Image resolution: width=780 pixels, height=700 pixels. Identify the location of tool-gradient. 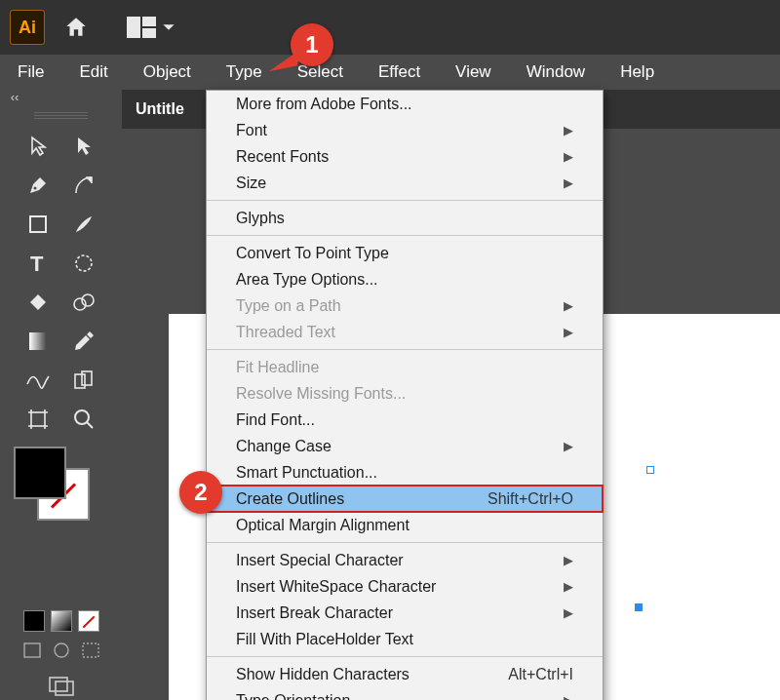
(39, 341).